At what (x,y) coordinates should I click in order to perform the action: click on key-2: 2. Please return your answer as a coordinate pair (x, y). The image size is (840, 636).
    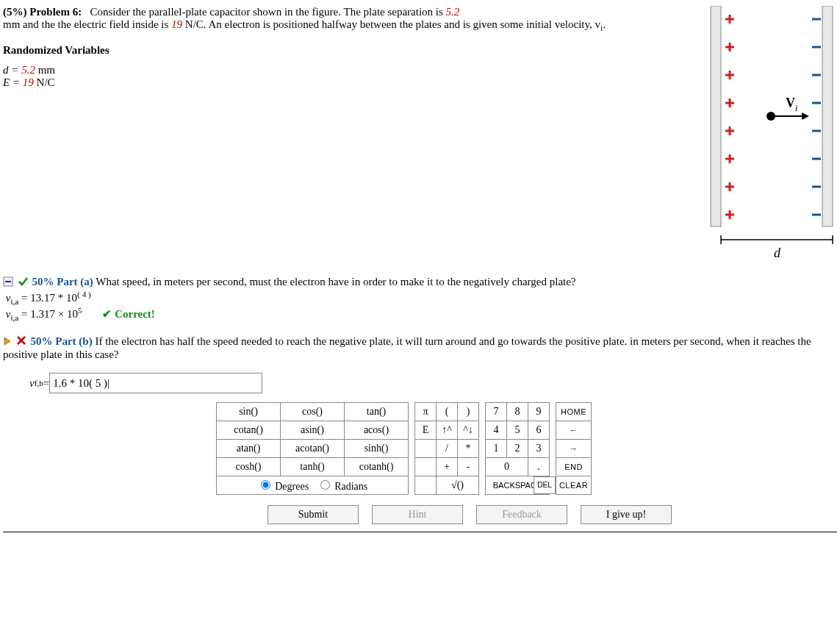
    Looking at the image, I should click on (517, 449).